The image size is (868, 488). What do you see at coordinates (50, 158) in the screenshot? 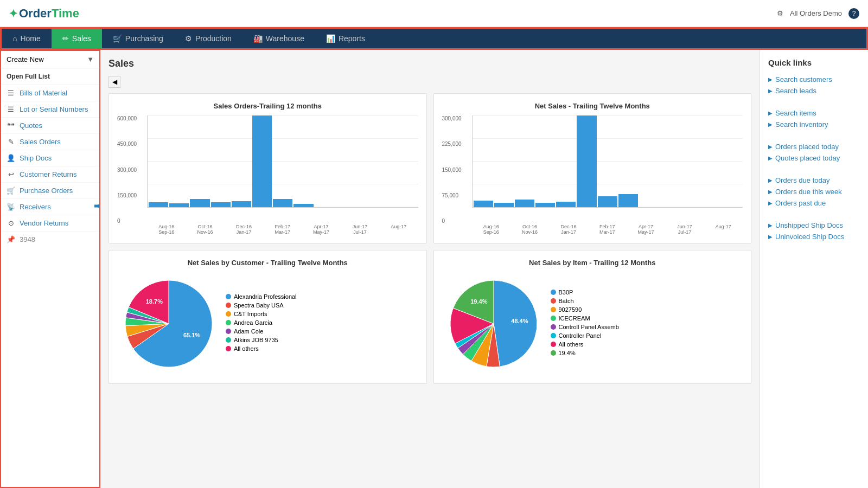
I see `sidebar-item-ship-docs: 👤Ship Docs` at bounding box center [50, 158].